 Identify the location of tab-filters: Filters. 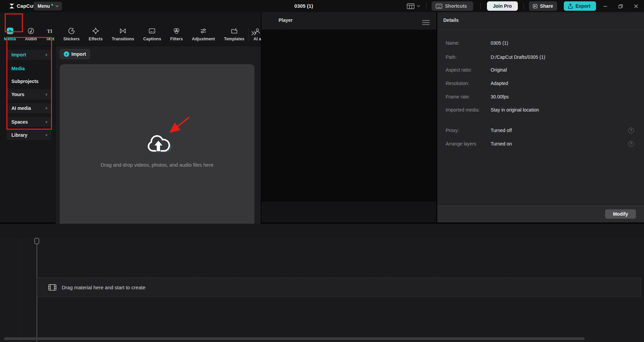
(177, 34).